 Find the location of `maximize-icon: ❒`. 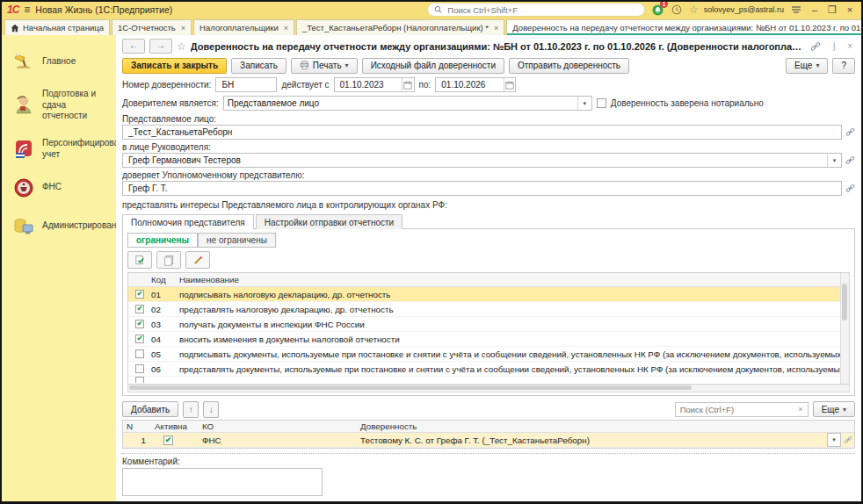

maximize-icon: ❒ is located at coordinates (832, 11).